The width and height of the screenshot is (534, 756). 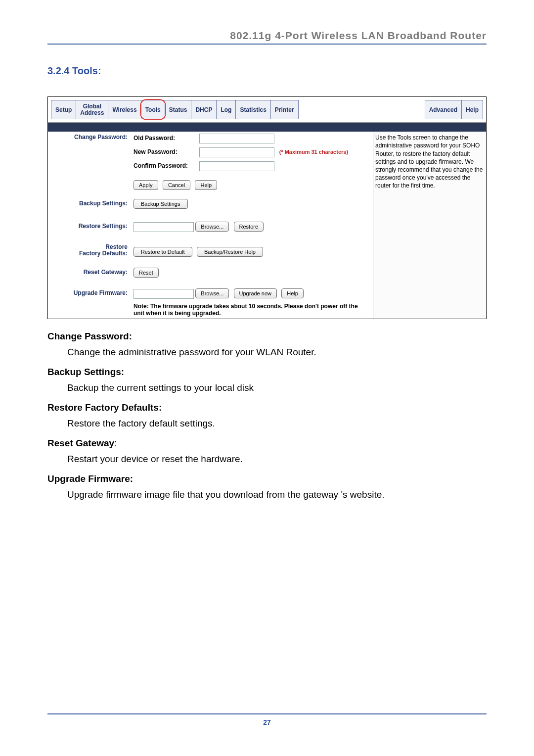 What do you see at coordinates (277, 388) in the screenshot?
I see `desc-backup-settings-t: Backup the current settings to your loca…` at bounding box center [277, 388].